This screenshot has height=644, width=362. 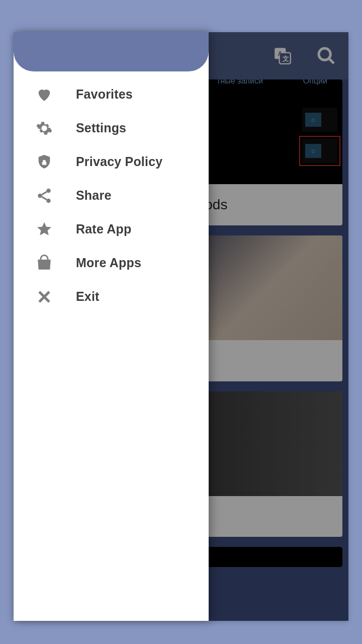 What do you see at coordinates (109, 263) in the screenshot?
I see `drawer-item-label: More Apps` at bounding box center [109, 263].